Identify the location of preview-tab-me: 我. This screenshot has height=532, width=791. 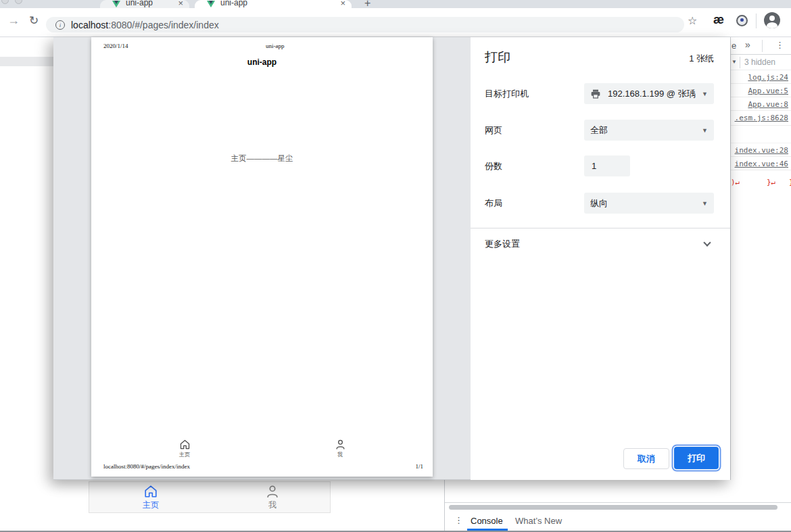
(340, 449).